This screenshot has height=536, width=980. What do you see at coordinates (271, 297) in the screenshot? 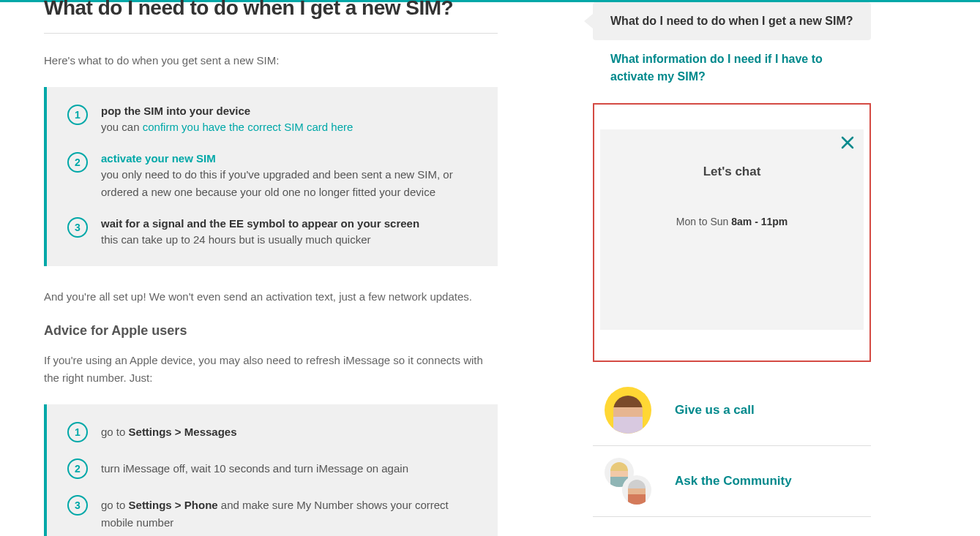
I see `after-steps-text: And you're all set up! We won't even sen…` at bounding box center [271, 297].